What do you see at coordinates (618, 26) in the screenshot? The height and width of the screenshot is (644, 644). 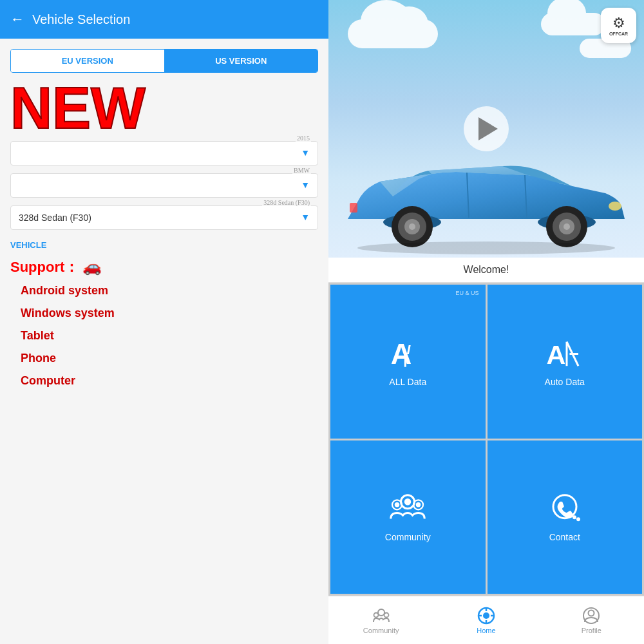 I see `app-logo: ⚙ OFFCAR` at bounding box center [618, 26].